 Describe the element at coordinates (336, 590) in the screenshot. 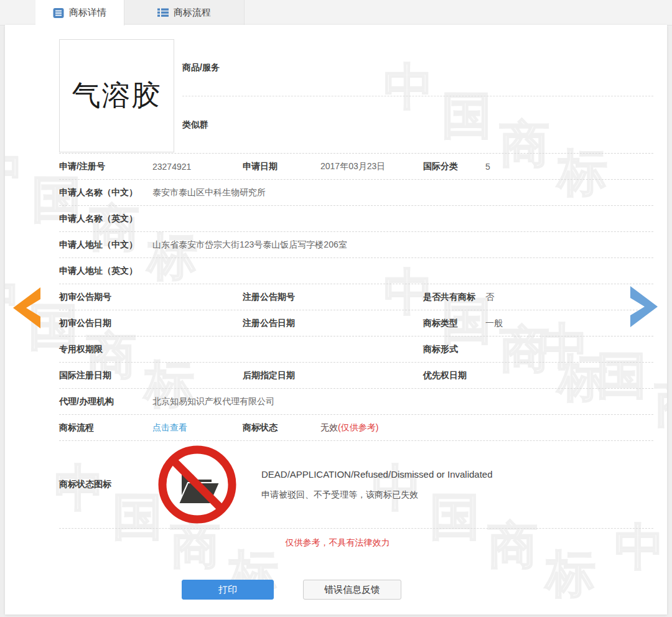

I see `button-row: 打印 错误信息反馈` at that location.